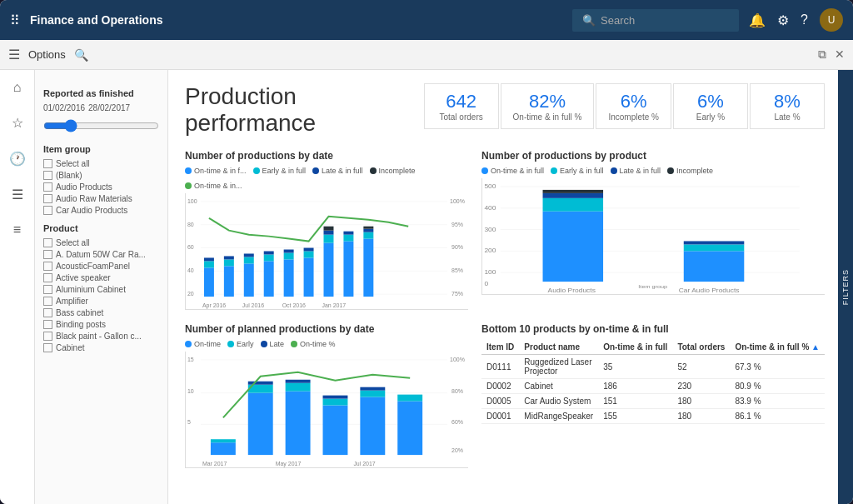 The width and height of the screenshot is (853, 504). Describe the element at coordinates (48, 175) in the screenshot. I see `checkbox-blank` at that location.